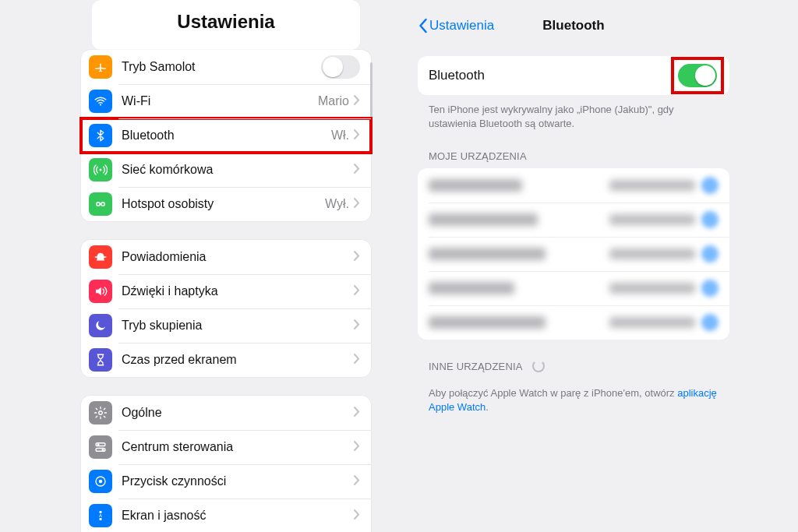  Describe the element at coordinates (487, 407) in the screenshot. I see `watch-text-2: .` at that location.